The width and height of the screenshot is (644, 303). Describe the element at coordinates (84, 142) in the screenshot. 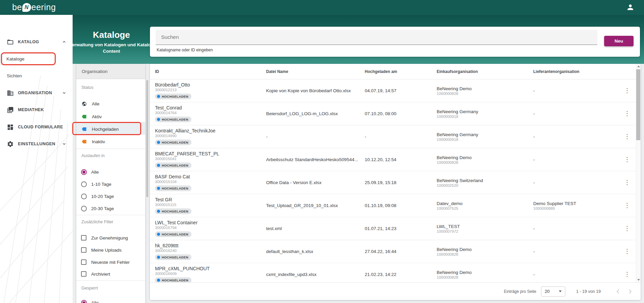

I see `tag-icon-inaktiv` at that location.